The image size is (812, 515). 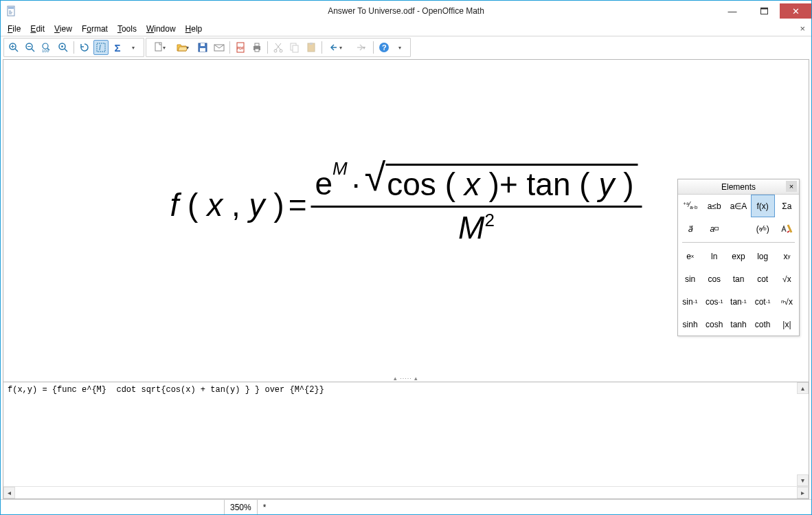 What do you see at coordinates (763, 279) in the screenshot?
I see `func-cot: cot` at bounding box center [763, 279].